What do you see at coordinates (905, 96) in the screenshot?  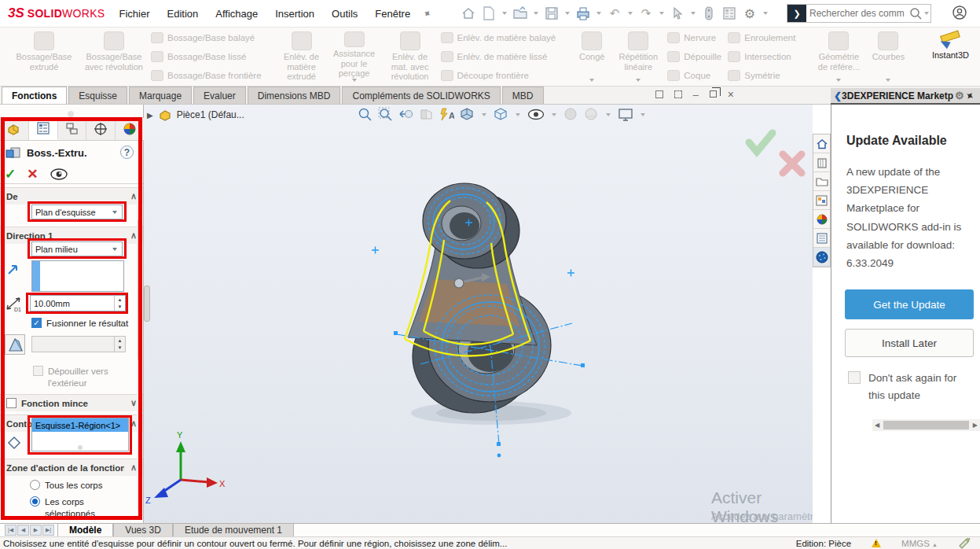 I see `task-pane-header: ❮ 3DEXPERIENCE Marketp ⚙ ✦` at bounding box center [905, 96].